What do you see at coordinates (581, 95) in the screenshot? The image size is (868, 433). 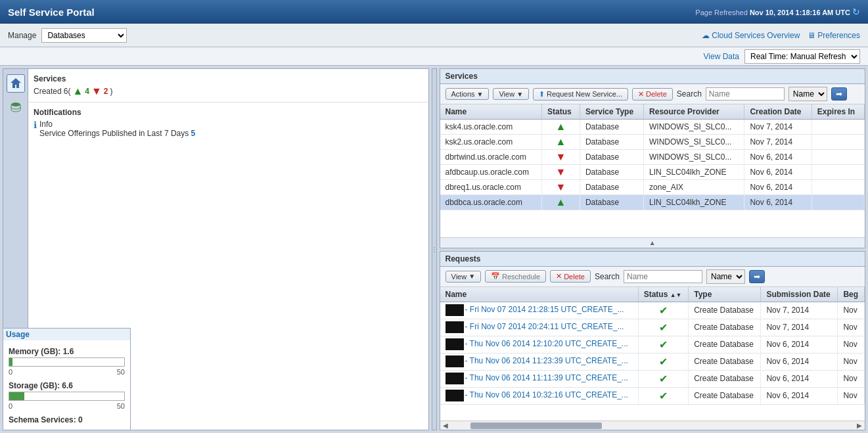 I see `request-new-service-button: ⬆ Request New Service...` at bounding box center [581, 95].